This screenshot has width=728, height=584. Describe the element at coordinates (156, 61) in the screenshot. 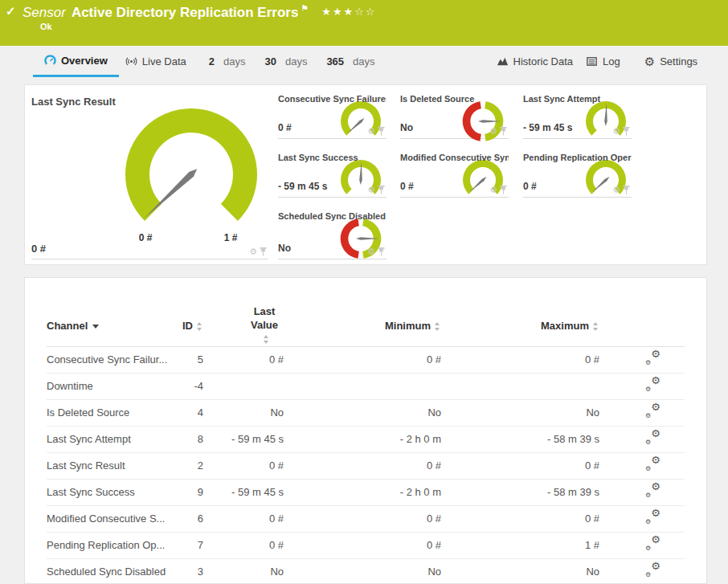

I see `tab-live-data: Live Data` at that location.